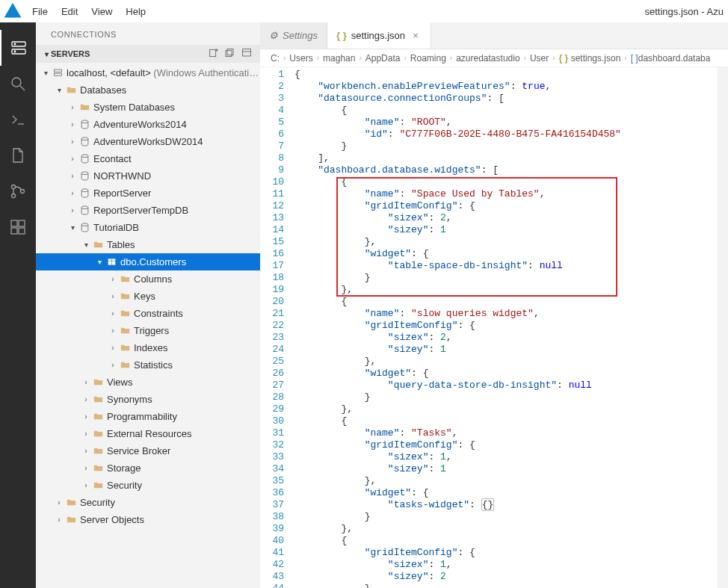 This screenshot has height=588, width=728. I want to click on tree-node: ›Programmability, so click(148, 417).